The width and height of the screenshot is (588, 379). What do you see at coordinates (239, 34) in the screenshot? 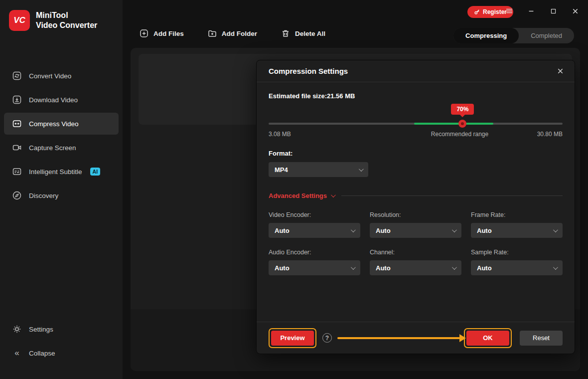
I see `add-folder-label: Add Folder` at bounding box center [239, 34].